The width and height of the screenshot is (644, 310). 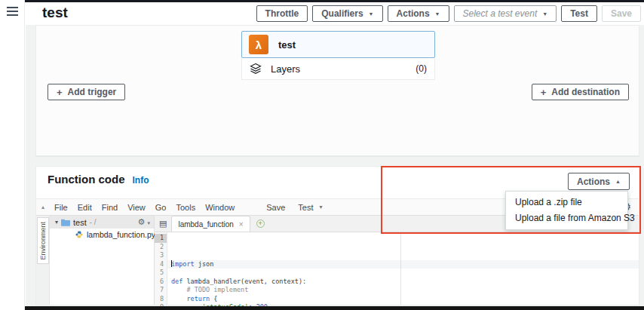 What do you see at coordinates (205, 225) in the screenshot?
I see `editor-tab-label: lambda_function` at bounding box center [205, 225].